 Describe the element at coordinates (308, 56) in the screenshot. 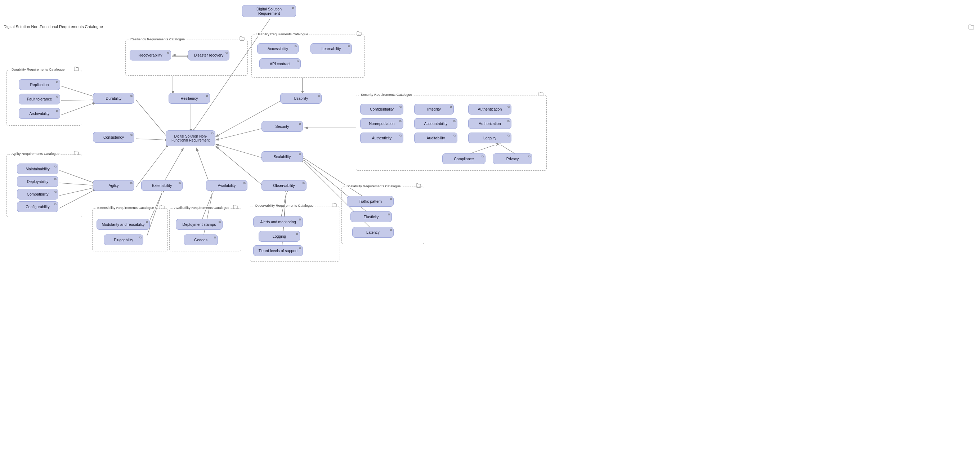

I see `usability-catalogue: Usability Requirements Catalogue` at that location.